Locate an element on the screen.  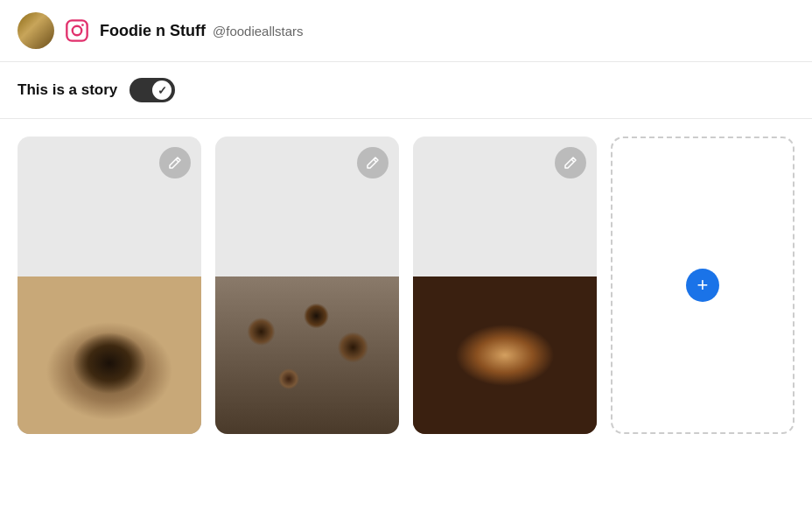
header: Foodie n Stuff @foodieallstars is located at coordinates (406, 32).